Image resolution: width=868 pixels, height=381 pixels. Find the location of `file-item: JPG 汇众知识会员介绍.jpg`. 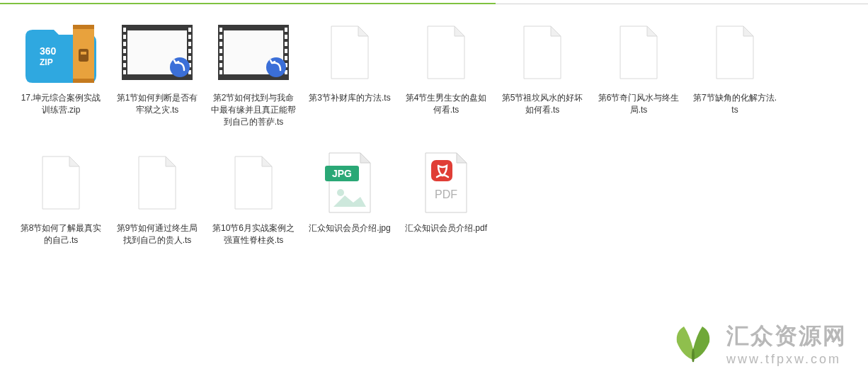

file-item: JPG 汇众知识会员介绍.jpg is located at coordinates (350, 197).